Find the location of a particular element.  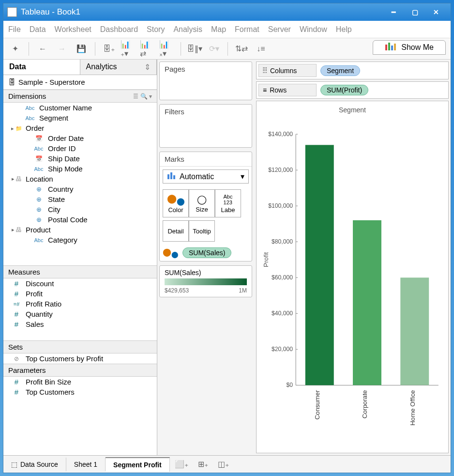

field-segment: Segment is located at coordinates (80, 118).